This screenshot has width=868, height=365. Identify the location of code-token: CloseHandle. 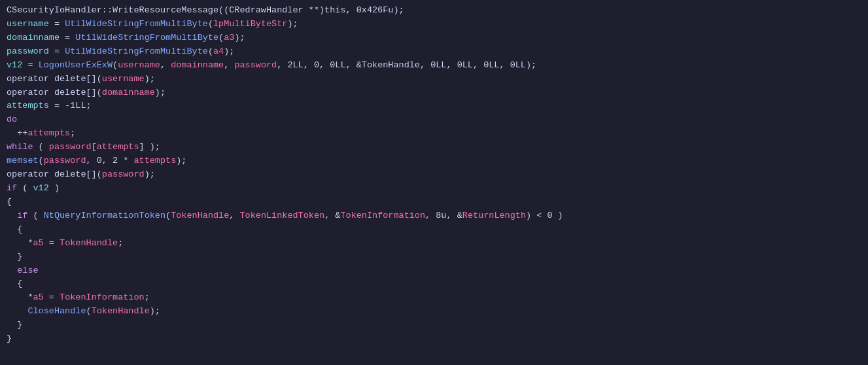
(56, 311).